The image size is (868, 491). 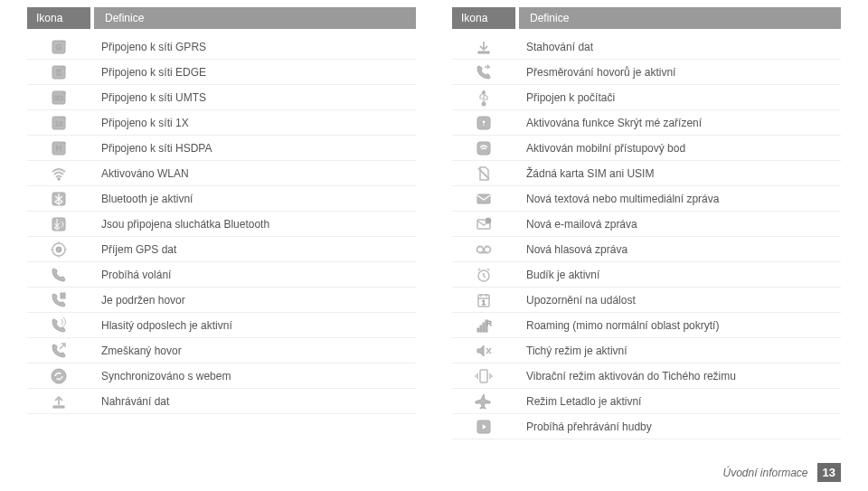 What do you see at coordinates (484, 250) in the screenshot?
I see `voicemail-icon` at bounding box center [484, 250].